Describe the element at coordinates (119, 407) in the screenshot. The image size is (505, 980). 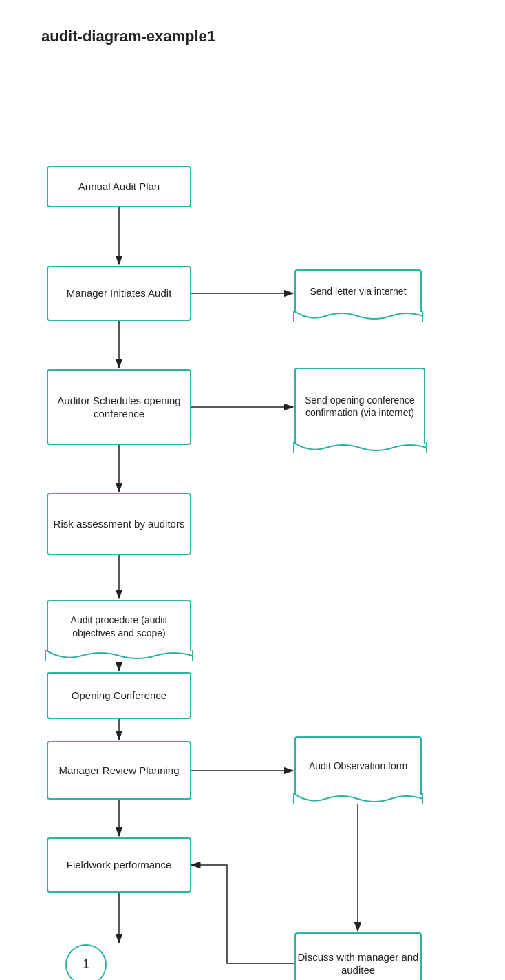
I see `auditor-schedules-node: Auditor Schedules opening conference` at that location.